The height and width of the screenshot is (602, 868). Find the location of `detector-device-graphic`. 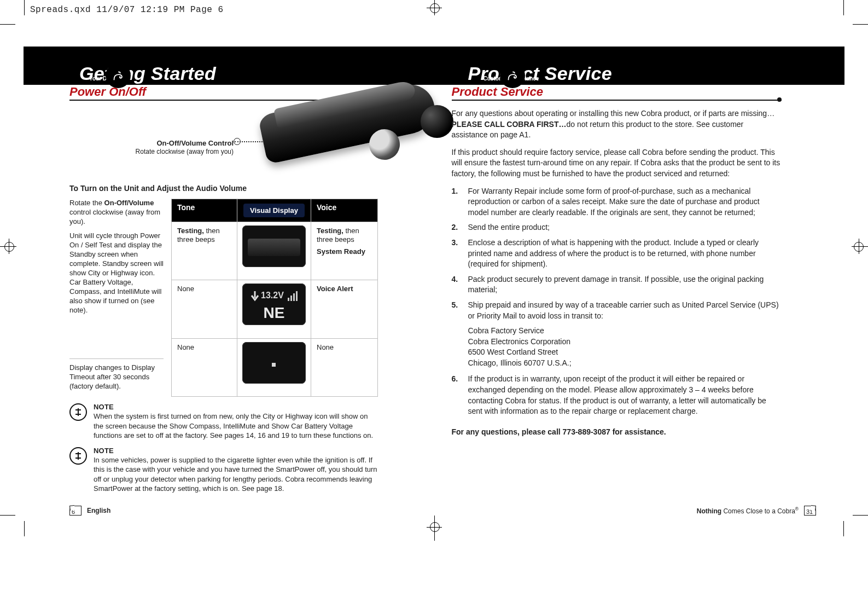

detector-device-graphic is located at coordinates (351, 144).